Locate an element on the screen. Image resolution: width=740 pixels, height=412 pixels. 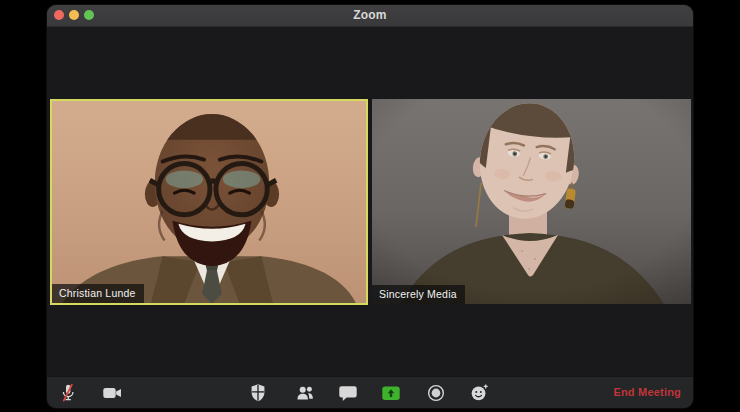
participants-icon is located at coordinates (305, 393).